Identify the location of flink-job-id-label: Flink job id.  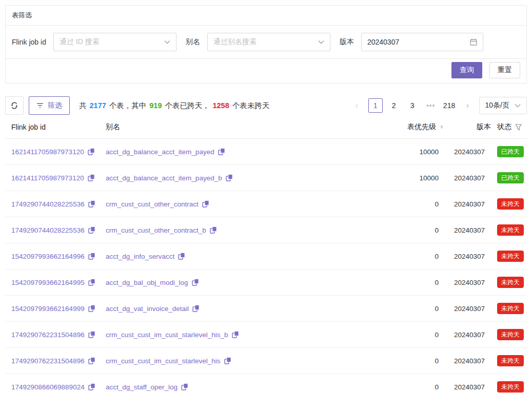
(29, 42).